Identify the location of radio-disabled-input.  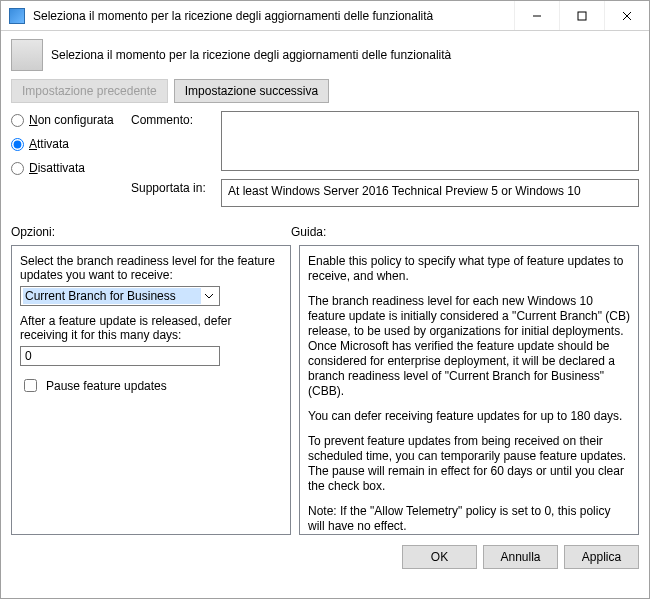
(18, 168).